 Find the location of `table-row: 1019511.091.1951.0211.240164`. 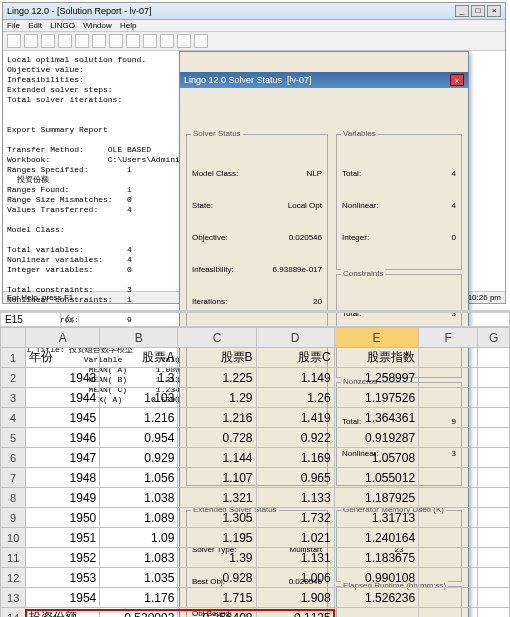

table-row: 1019511.091.1951.0211.240164 is located at coordinates (256, 538).